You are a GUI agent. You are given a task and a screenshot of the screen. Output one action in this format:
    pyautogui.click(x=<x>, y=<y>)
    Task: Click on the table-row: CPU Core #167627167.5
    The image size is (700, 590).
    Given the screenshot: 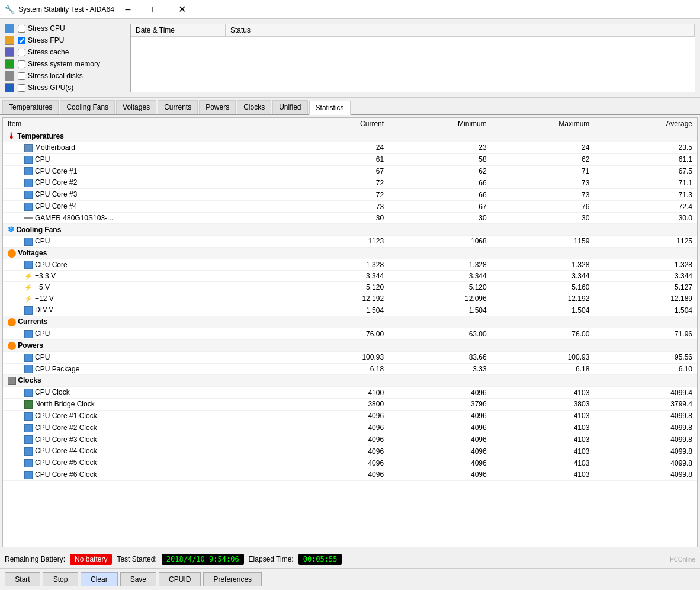 What is the action you would take?
    pyautogui.click(x=350, y=171)
    